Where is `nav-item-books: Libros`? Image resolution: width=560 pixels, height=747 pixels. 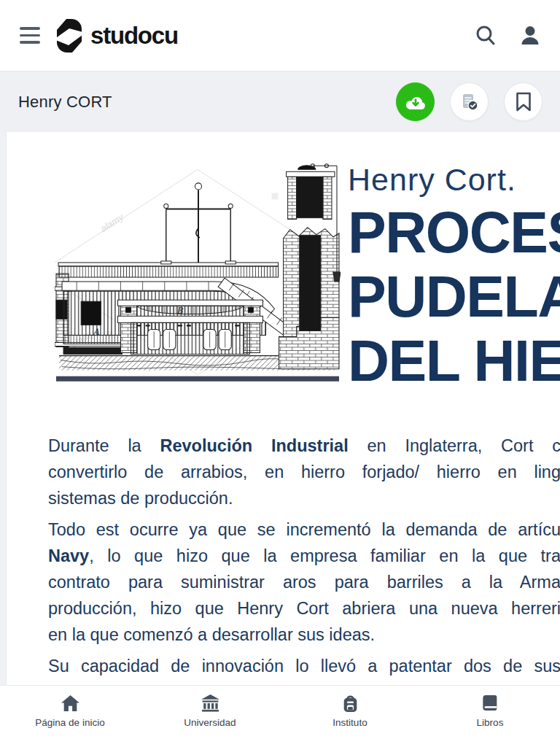
nav-item-books: Libros is located at coordinates (490, 716).